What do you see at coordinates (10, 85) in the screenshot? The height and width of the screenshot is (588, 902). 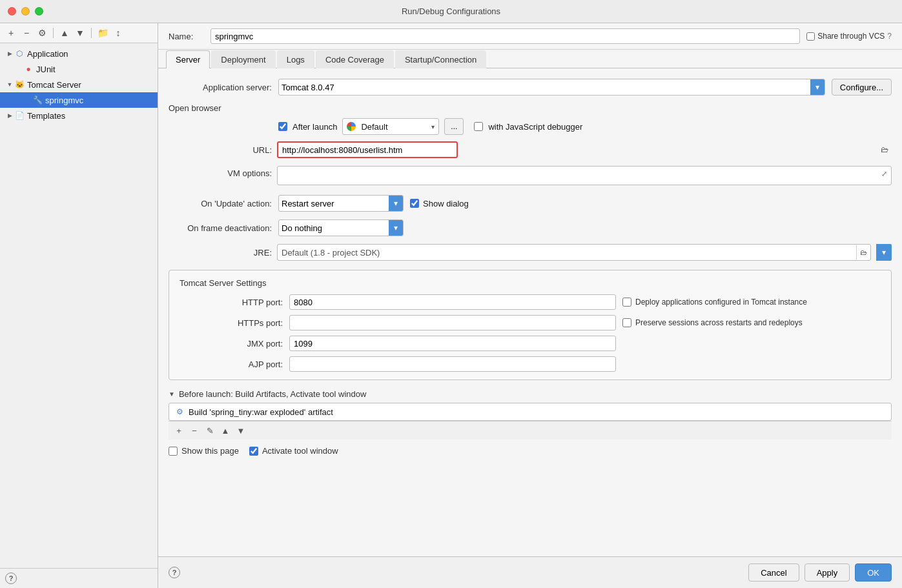 I see `tree-arrow-tomcat: ▼` at bounding box center [10, 85].